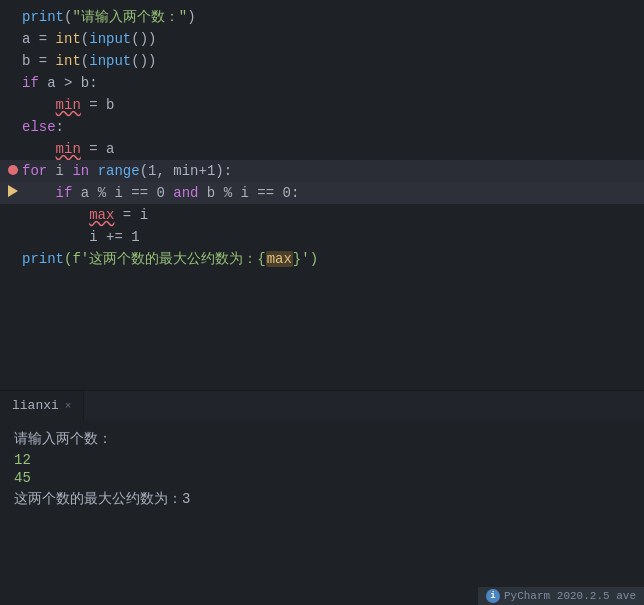  What do you see at coordinates (39, 127) in the screenshot?
I see `token: else` at bounding box center [39, 127].